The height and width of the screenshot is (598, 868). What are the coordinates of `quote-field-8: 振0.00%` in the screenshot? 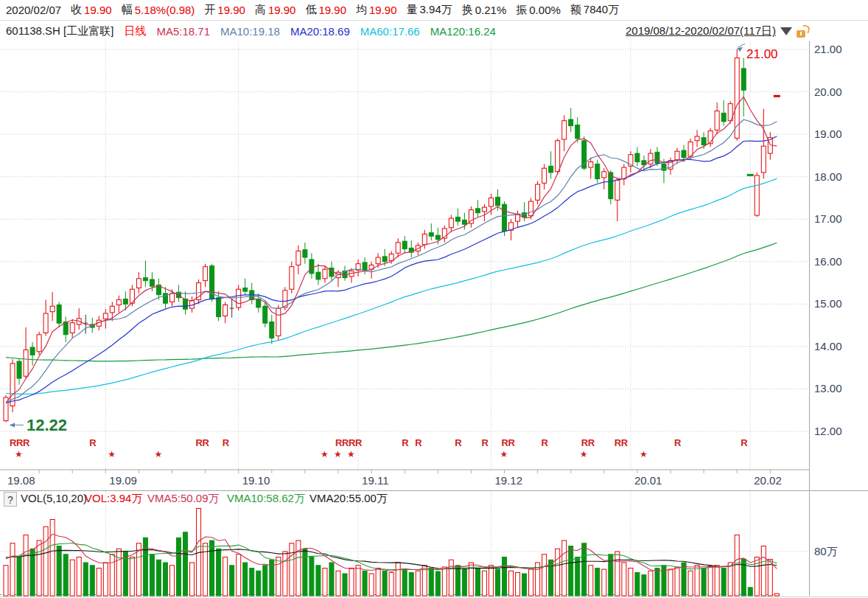 It's located at (538, 10).